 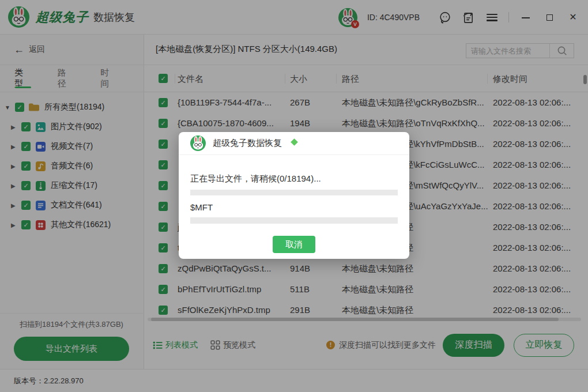 What do you see at coordinates (198, 143) in the screenshot?
I see `dialog-rabbit-logo-icon` at bounding box center [198, 143].